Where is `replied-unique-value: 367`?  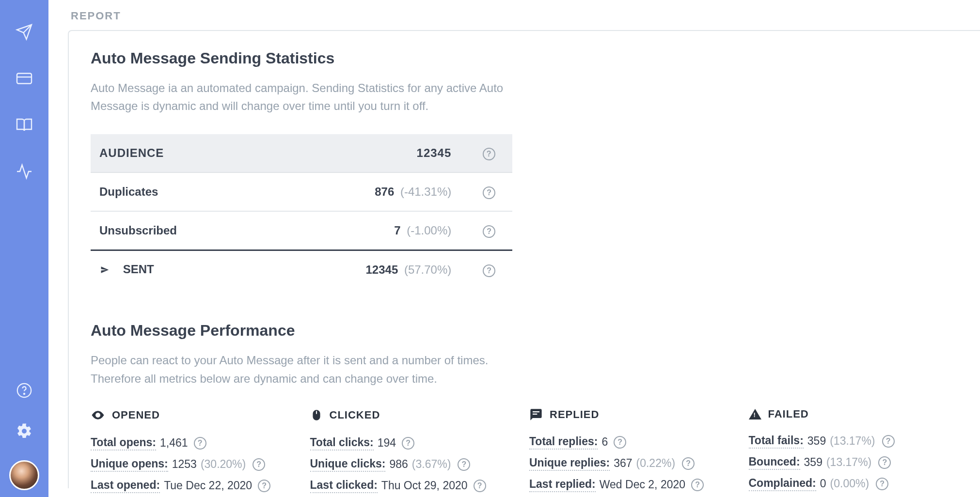 replied-unique-value: 367 is located at coordinates (623, 463).